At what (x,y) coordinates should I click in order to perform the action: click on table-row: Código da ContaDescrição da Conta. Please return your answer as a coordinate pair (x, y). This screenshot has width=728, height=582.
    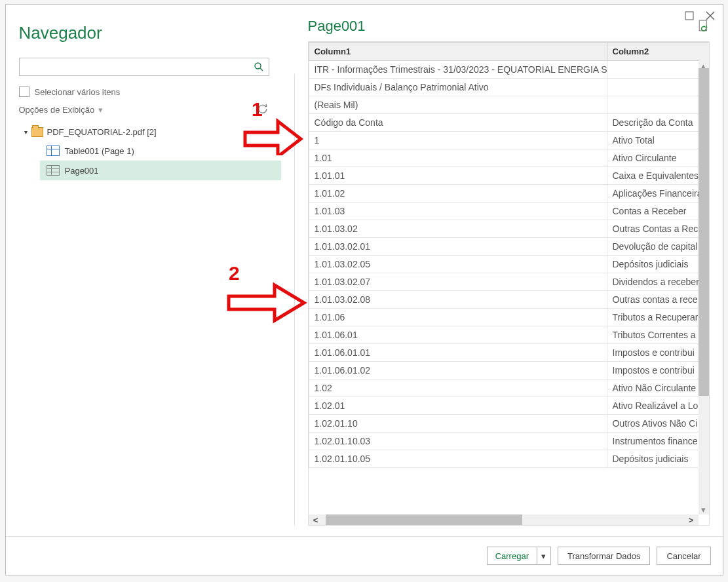
    Looking at the image, I should click on (509, 123).